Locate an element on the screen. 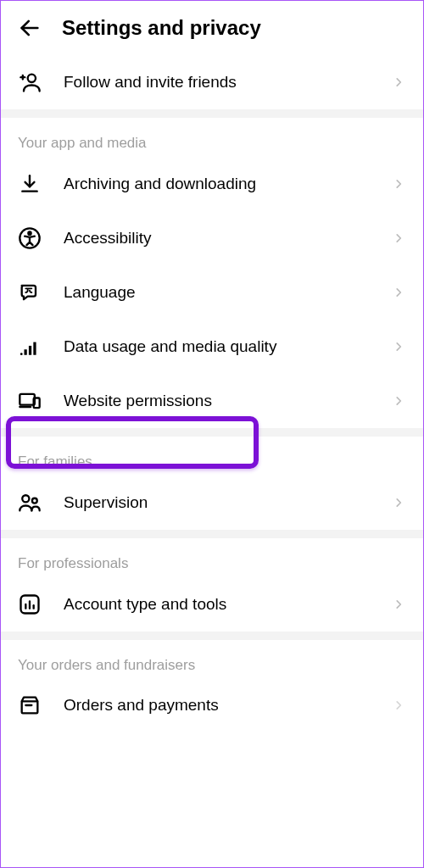  accessibility-icon is located at coordinates (30, 238).